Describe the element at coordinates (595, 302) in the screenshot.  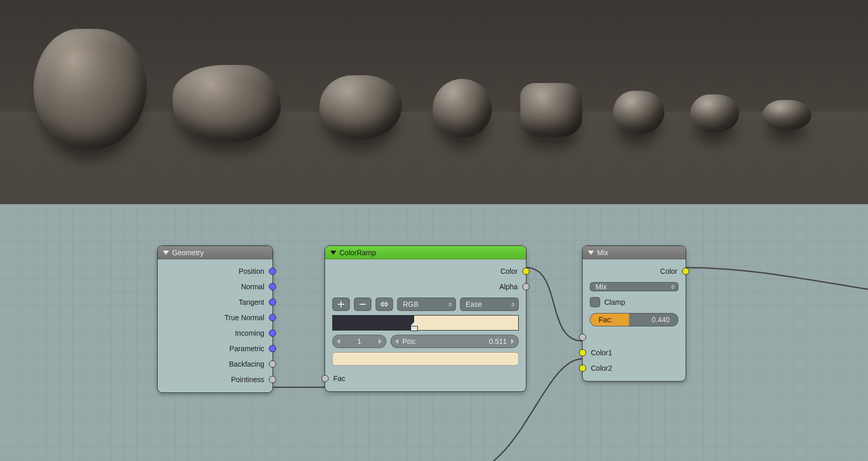
I see `clamp-checkbox` at that location.